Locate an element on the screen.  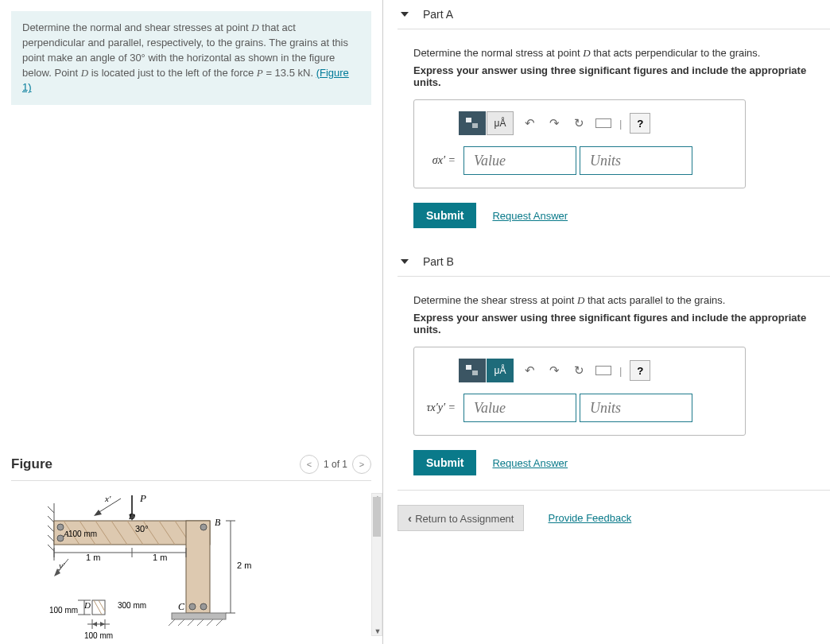
return-button: Return to Assignment is located at coordinates (461, 518).